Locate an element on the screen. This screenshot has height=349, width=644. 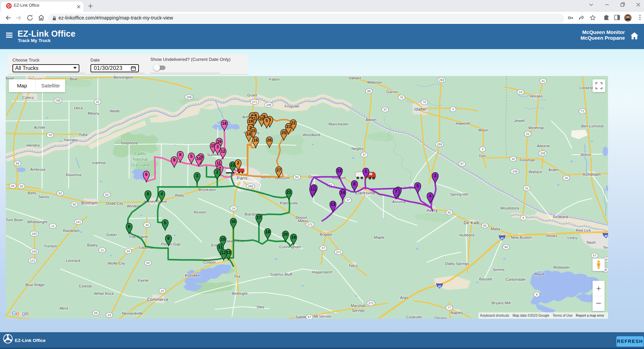
svg-text: Randolph is located at coordinates (71, 231).